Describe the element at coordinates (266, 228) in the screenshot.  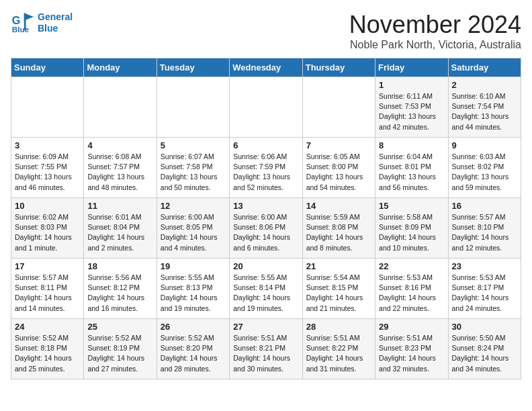
I see `week-row-3: 10Sunrise: 6:02 AM Sunset: 8:03 PM Dayli…` at that location.